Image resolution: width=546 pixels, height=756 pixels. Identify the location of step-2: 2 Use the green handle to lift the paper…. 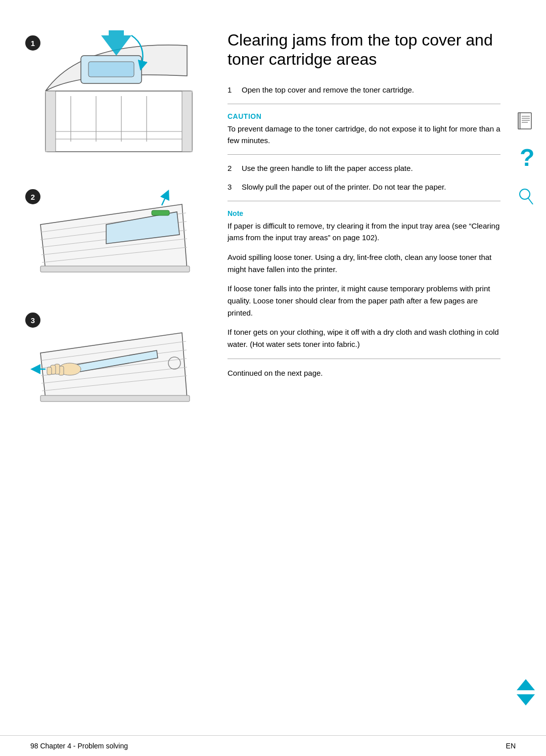
(364, 169).